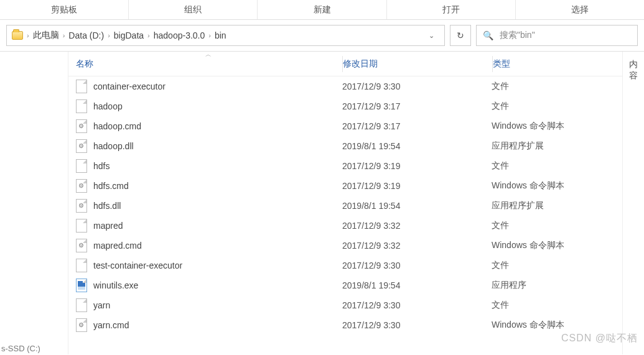  What do you see at coordinates (205, 206) in the screenshot?
I see `file-name-cell: hdfs.dll` at bounding box center [205, 206].